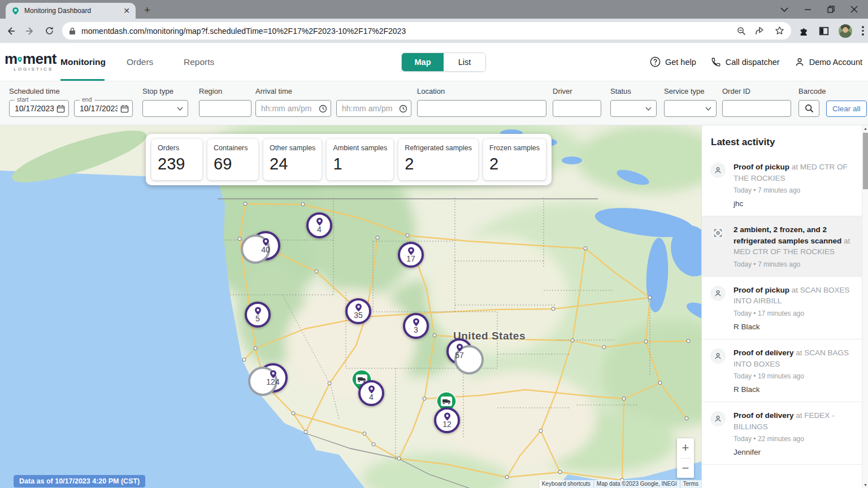  I want to click on scan-icon, so click(718, 233).